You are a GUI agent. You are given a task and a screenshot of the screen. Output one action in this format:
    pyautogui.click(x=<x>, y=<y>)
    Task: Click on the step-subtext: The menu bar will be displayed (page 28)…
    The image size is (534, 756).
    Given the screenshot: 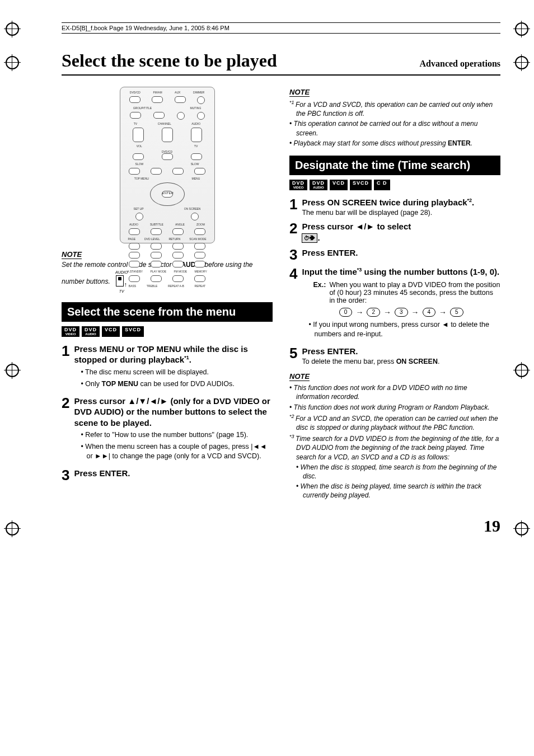 What is the action you would take?
    pyautogui.click(x=401, y=213)
    